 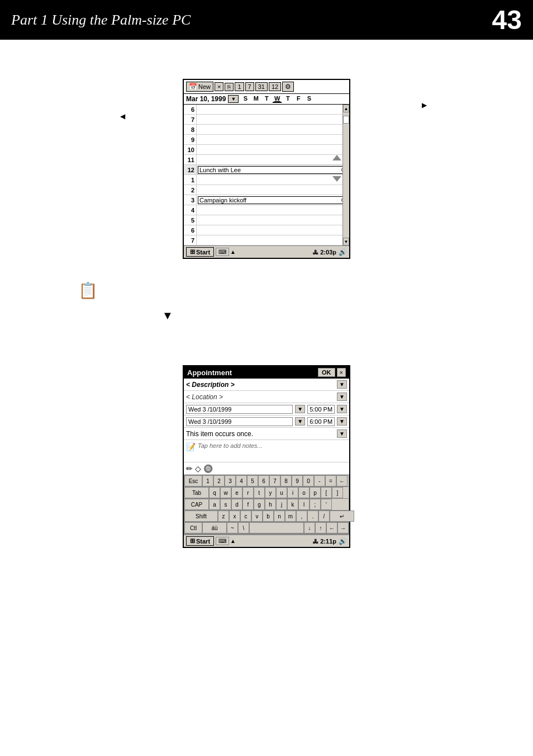 I want to click on key-f: f, so click(x=248, y=504).